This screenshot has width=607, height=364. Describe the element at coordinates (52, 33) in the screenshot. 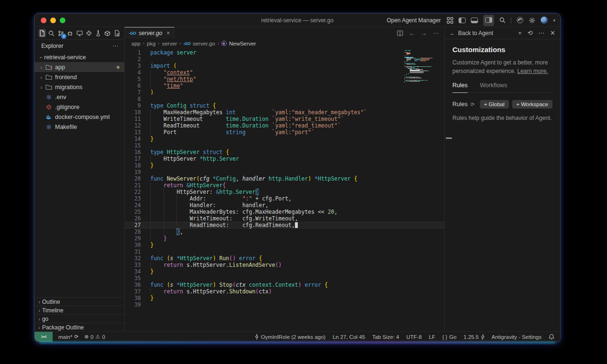

I see `search-view-icon` at that location.